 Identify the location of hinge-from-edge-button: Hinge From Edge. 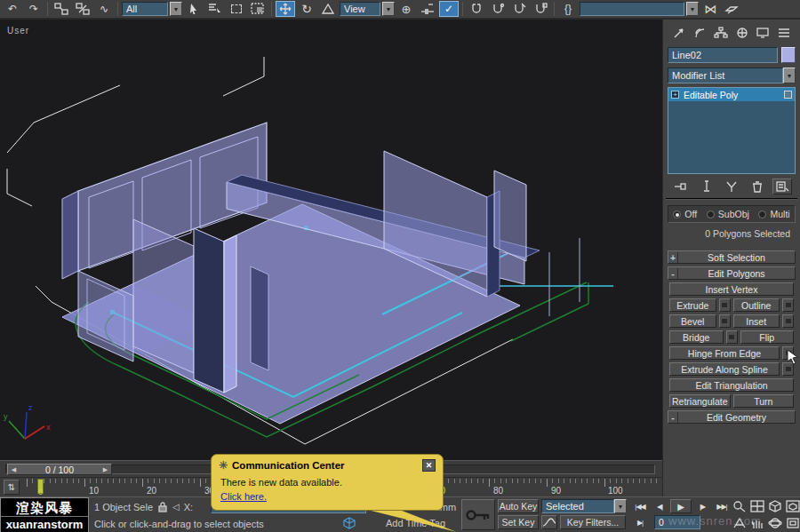
(724, 353).